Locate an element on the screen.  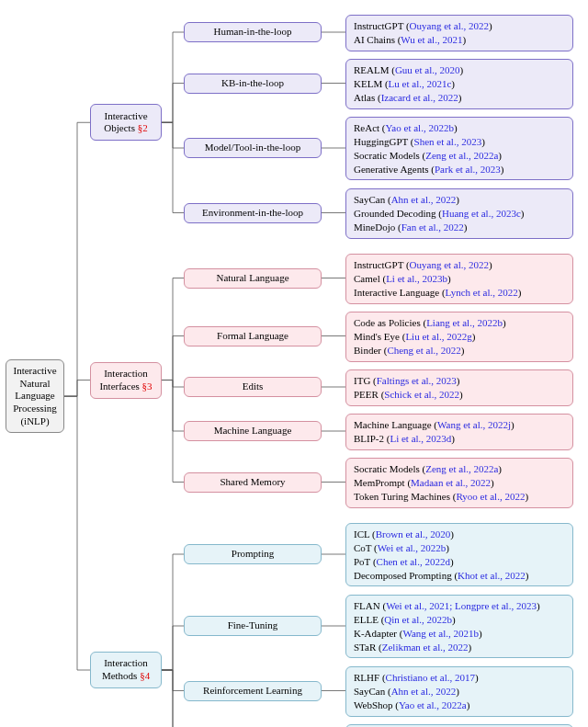
citation-row: BLIP-2 (Li et al., 2023d) is located at coordinates (459, 439).